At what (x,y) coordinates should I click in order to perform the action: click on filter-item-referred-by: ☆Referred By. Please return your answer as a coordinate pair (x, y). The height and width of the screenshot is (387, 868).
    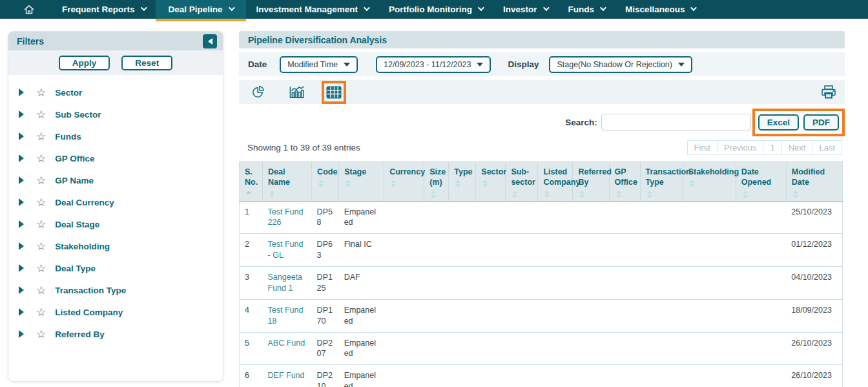
    Looking at the image, I should click on (116, 334).